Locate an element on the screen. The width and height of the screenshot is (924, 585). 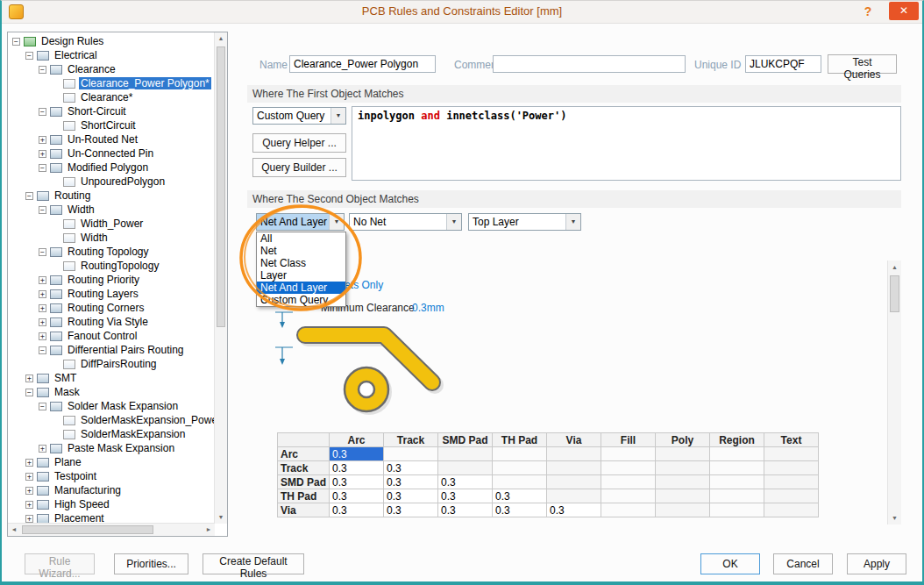
tree-item: +Testpoint is located at coordinates (111, 476).